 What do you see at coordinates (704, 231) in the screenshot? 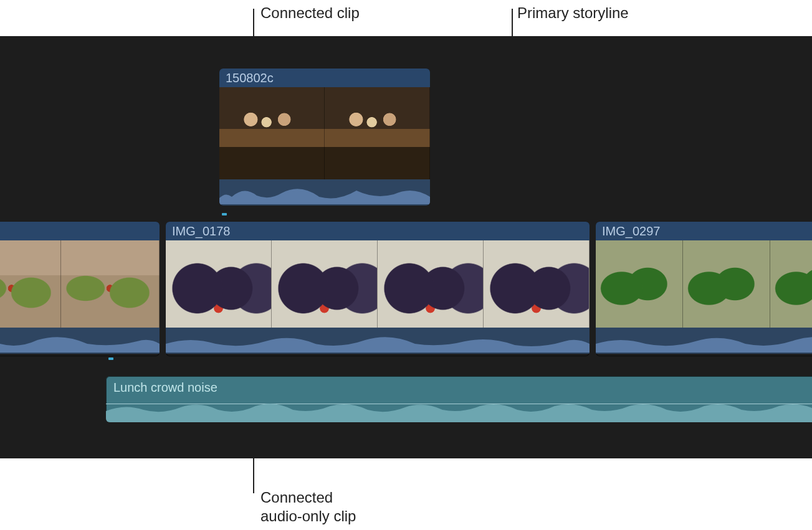
I see `clip-title: IMG_0297` at bounding box center [704, 231].